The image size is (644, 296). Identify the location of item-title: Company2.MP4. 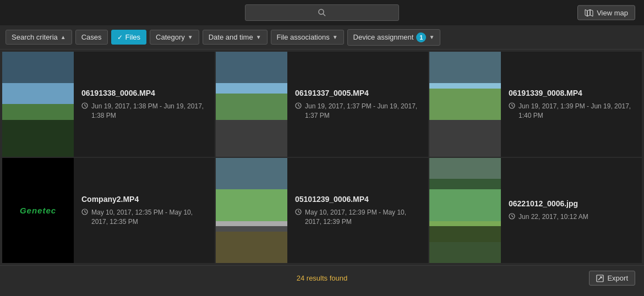
(144, 199).